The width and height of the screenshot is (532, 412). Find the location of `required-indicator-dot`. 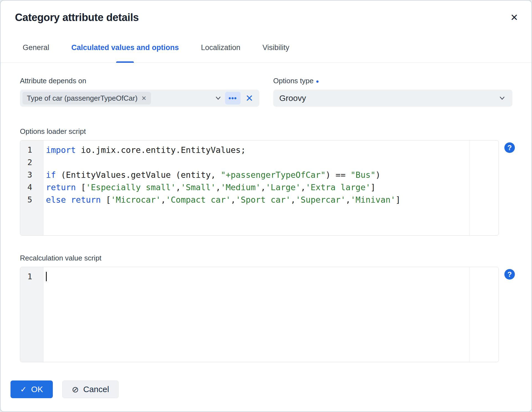

required-indicator-dot is located at coordinates (317, 82).